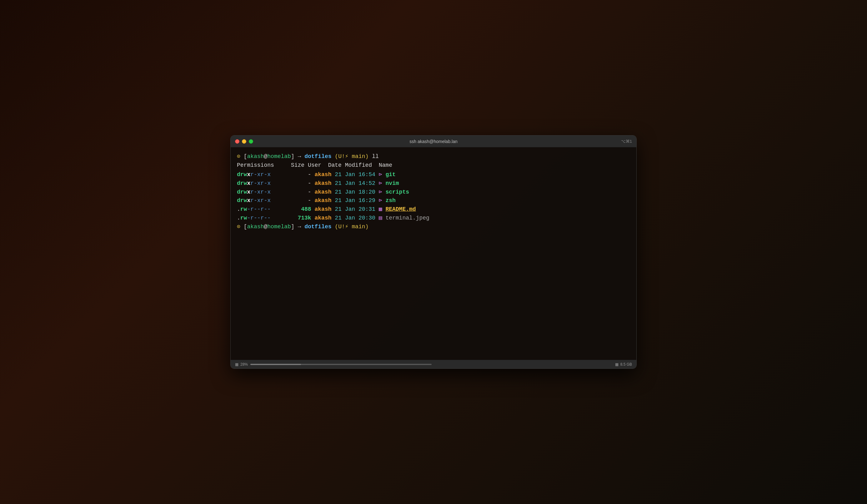  I want to click on perm-rw-jpeg: rw, so click(244, 218).